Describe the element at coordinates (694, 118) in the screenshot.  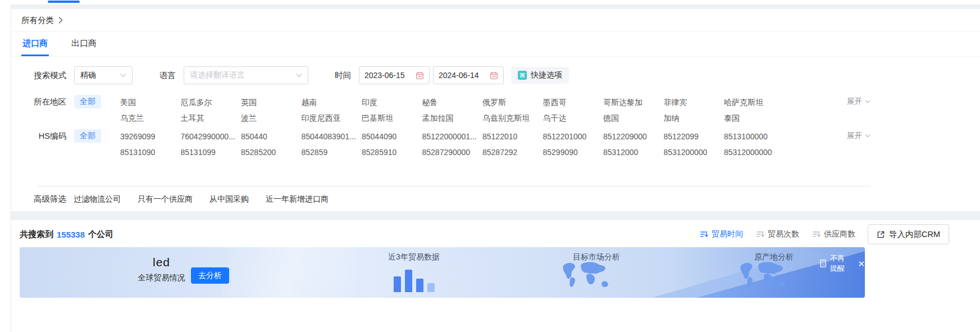
I see `region-item: 加纳` at that location.